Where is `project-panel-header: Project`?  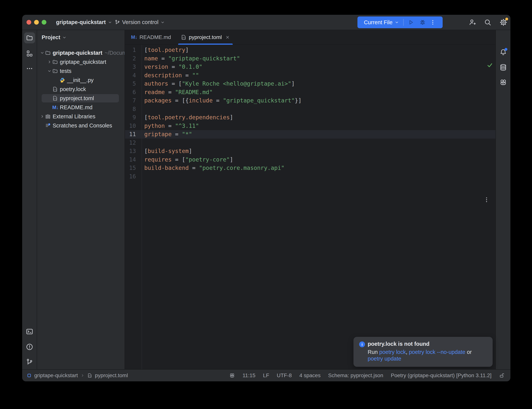 project-panel-header: Project is located at coordinates (54, 37).